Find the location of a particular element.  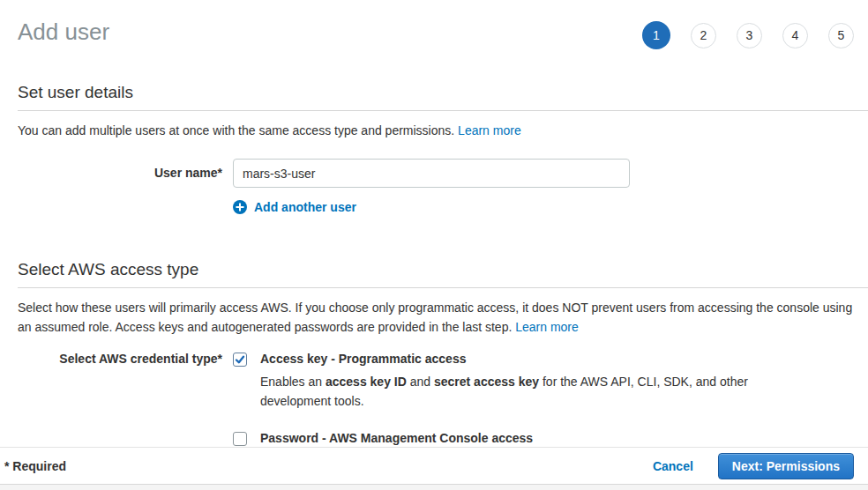

access-type-heading: Select AWS access type is located at coordinates (443, 270).